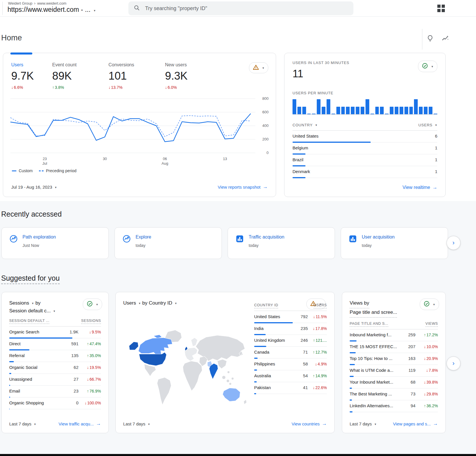  I want to click on row-delta: 10.0%, so click(427, 347).